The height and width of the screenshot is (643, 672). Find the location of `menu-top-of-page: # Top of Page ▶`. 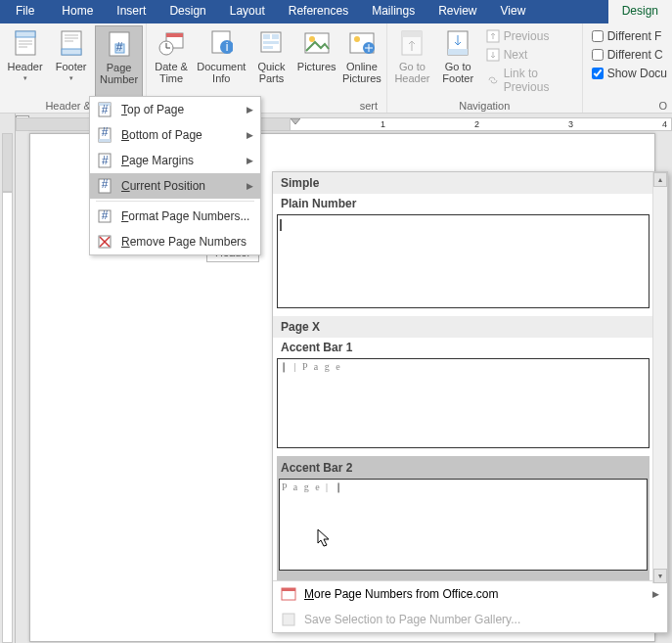

menu-top-of-page: # Top of Page ▶ is located at coordinates (175, 110).